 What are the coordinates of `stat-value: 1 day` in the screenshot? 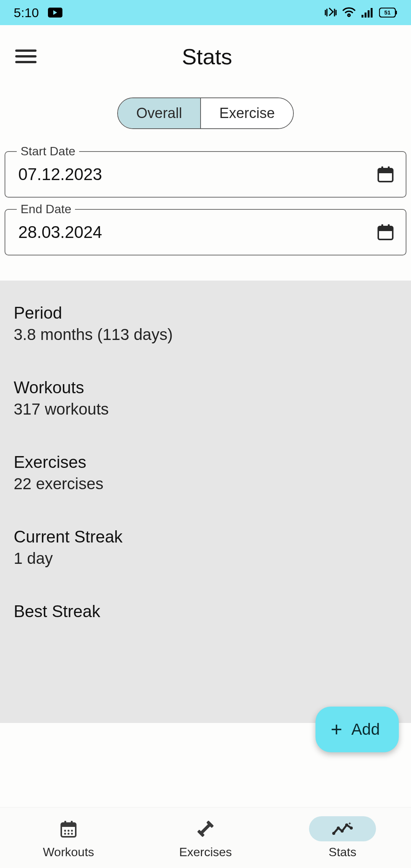 It's located at (206, 558).